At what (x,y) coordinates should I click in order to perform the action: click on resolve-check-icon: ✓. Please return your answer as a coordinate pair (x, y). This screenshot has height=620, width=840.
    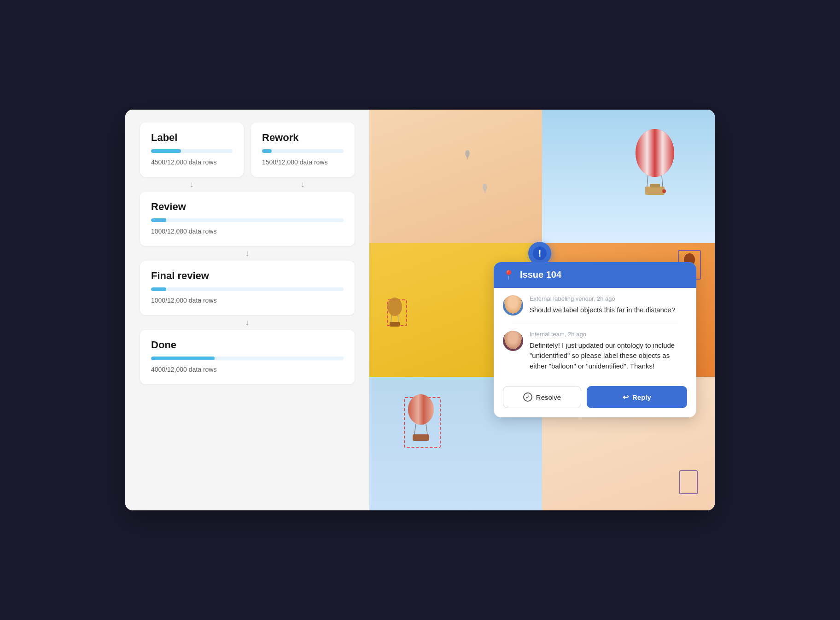
    Looking at the image, I should click on (528, 397).